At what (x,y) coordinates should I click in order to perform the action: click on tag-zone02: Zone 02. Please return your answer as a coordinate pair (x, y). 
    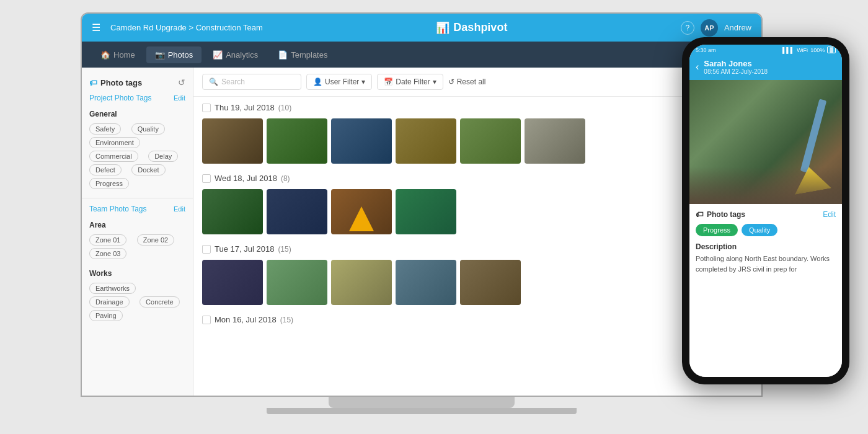
    Looking at the image, I should click on (156, 240).